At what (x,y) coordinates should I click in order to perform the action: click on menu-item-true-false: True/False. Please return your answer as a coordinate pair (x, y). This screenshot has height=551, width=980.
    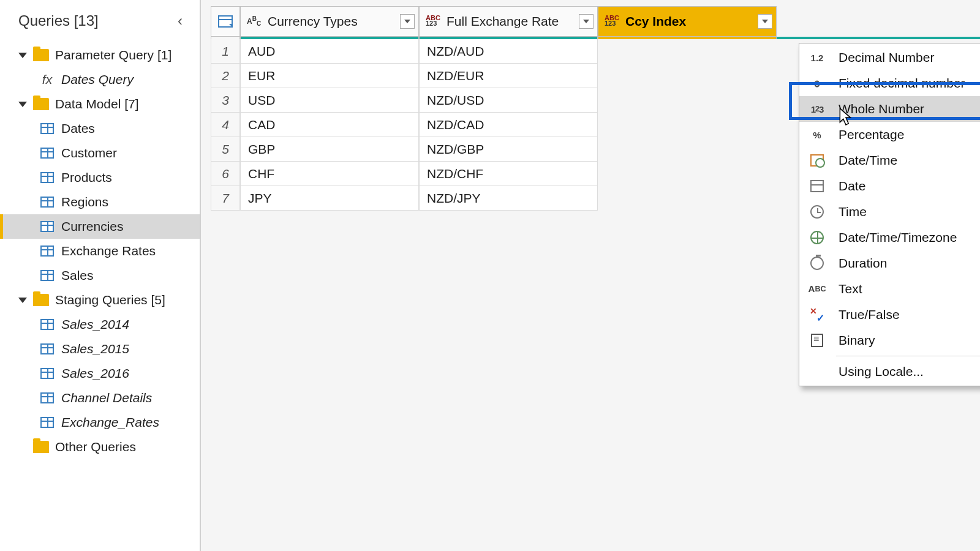
    Looking at the image, I should click on (889, 315).